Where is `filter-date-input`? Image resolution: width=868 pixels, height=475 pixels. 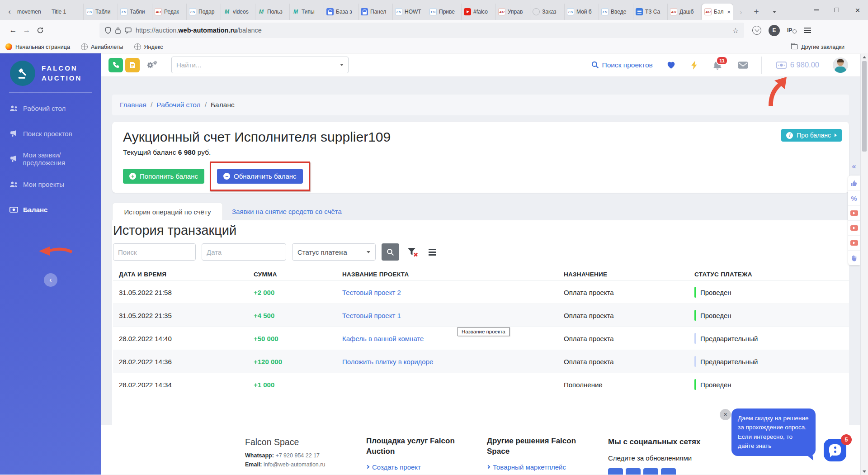 filter-date-input is located at coordinates (244, 252).